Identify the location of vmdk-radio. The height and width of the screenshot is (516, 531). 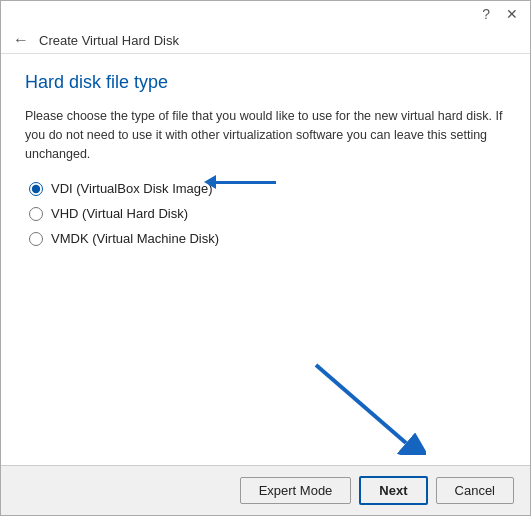
(36, 239).